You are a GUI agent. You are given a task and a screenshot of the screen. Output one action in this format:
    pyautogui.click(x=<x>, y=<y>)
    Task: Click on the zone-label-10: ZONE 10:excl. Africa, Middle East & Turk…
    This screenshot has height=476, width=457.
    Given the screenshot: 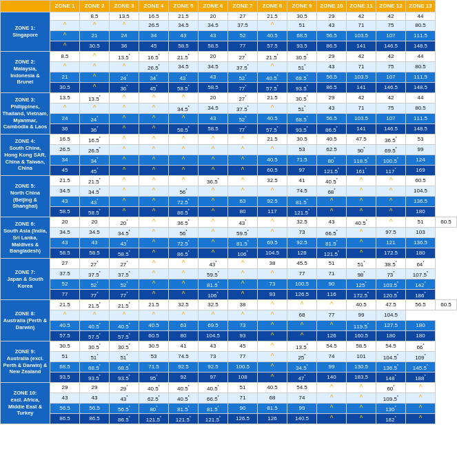 What is the action you would take?
    pyautogui.click(x=26, y=404)
    